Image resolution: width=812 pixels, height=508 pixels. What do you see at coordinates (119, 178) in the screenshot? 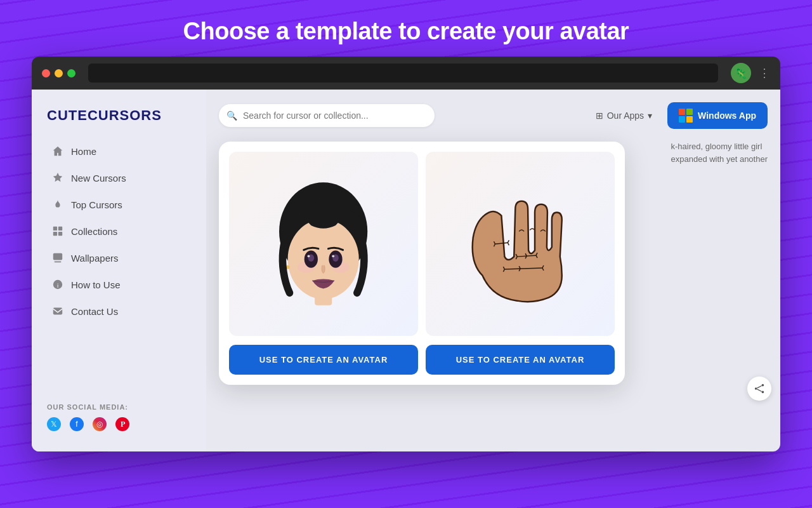
I see `sidebar-item-new-cursors: New Cursors` at bounding box center [119, 178].